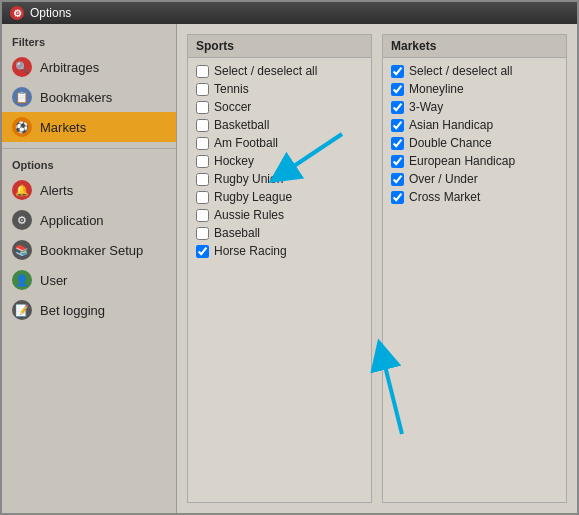  What do you see at coordinates (426, 107) in the screenshot?
I see `markets-label-2: 3-Way` at bounding box center [426, 107].